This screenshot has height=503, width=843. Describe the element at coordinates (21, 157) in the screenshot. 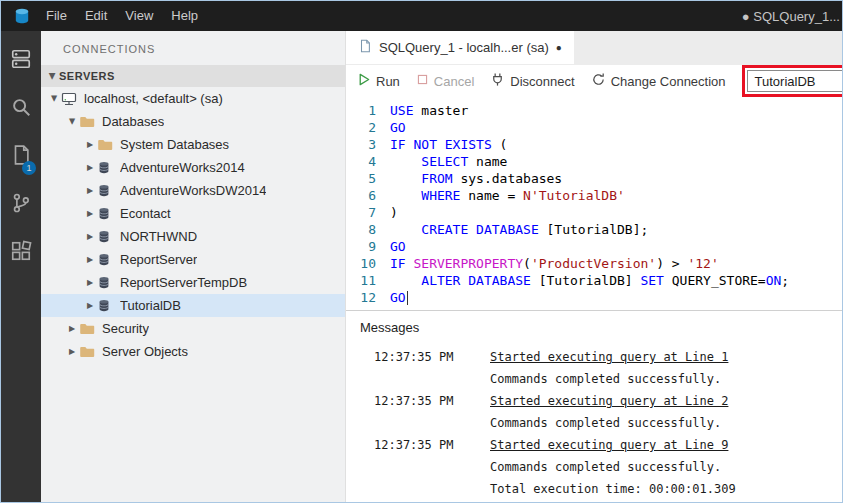

I see `activity-task-history: 1` at that location.